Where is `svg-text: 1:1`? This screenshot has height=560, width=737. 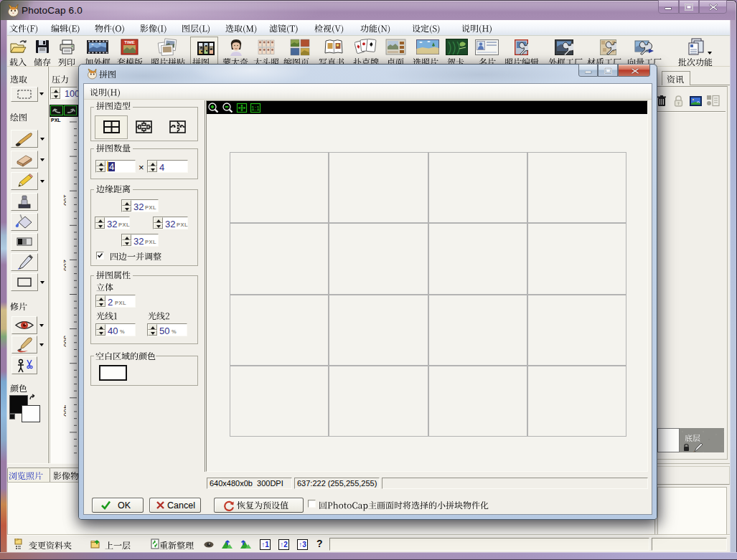
svg-text: 1:1 is located at coordinates (255, 108).